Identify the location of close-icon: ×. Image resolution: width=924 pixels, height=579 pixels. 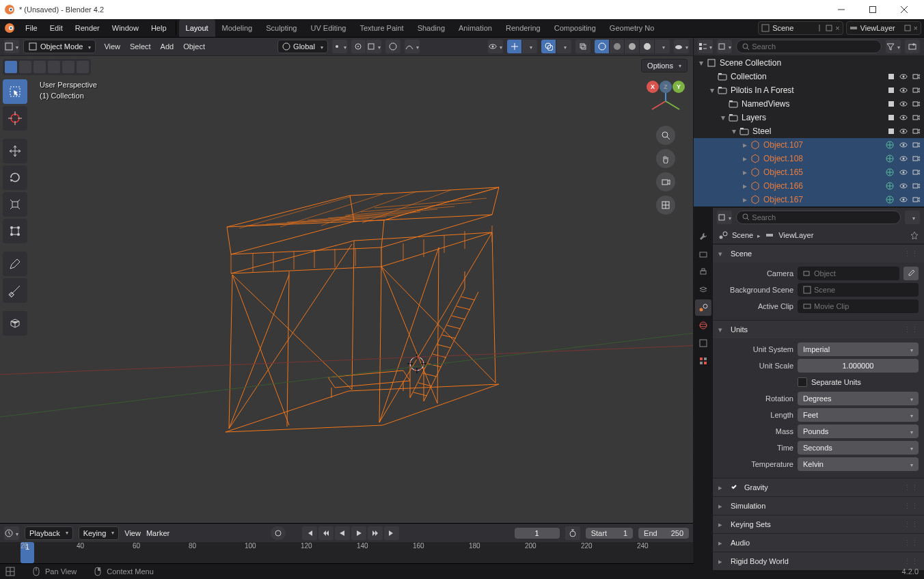
(916, 28).